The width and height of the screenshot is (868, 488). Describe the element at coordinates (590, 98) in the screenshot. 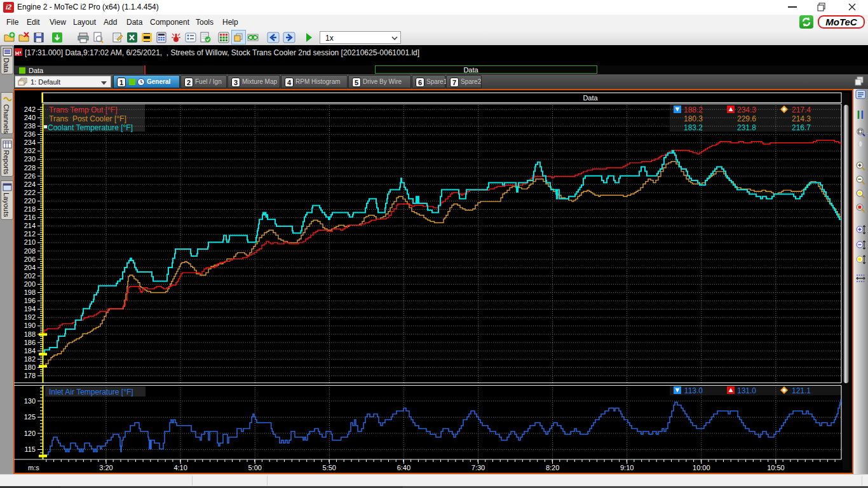

I see `svg-text: Data` at that location.